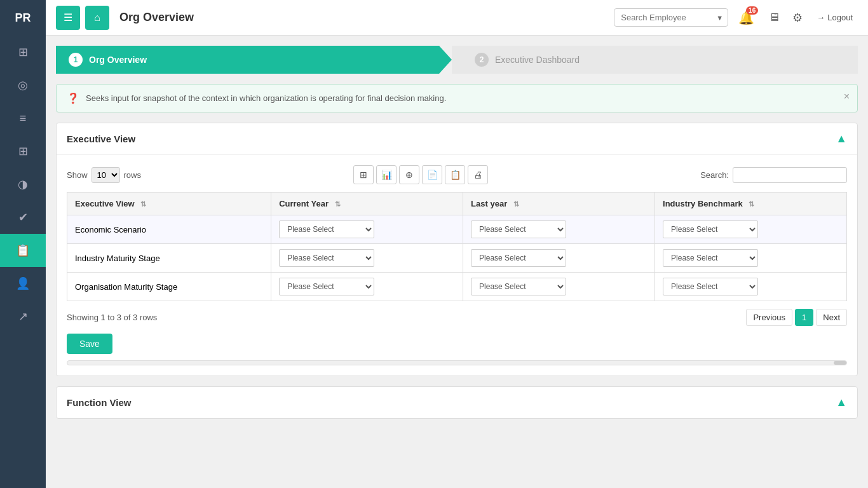  Describe the element at coordinates (23, 217) in the screenshot. I see `check-icon: ✔` at that location.